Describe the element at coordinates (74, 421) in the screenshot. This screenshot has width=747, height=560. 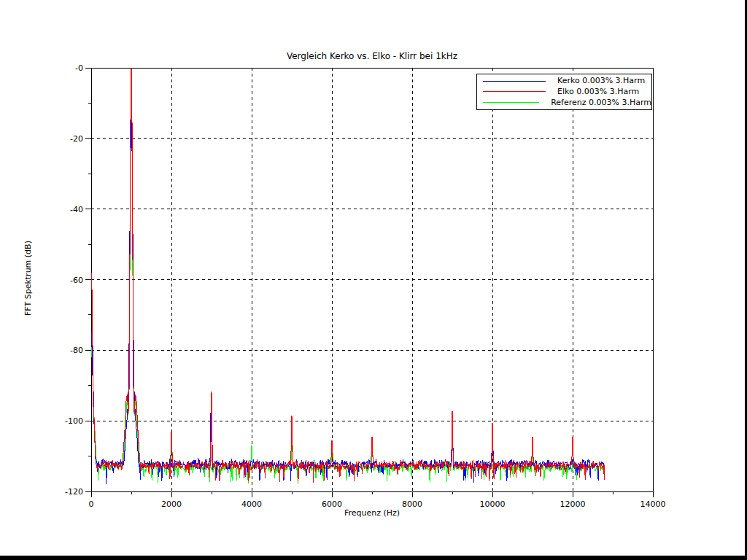
I see `y-tick-label: -100` at that location.